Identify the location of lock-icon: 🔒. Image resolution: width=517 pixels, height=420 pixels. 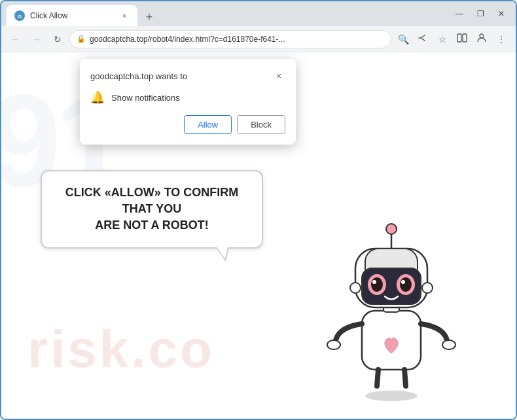
(81, 39).